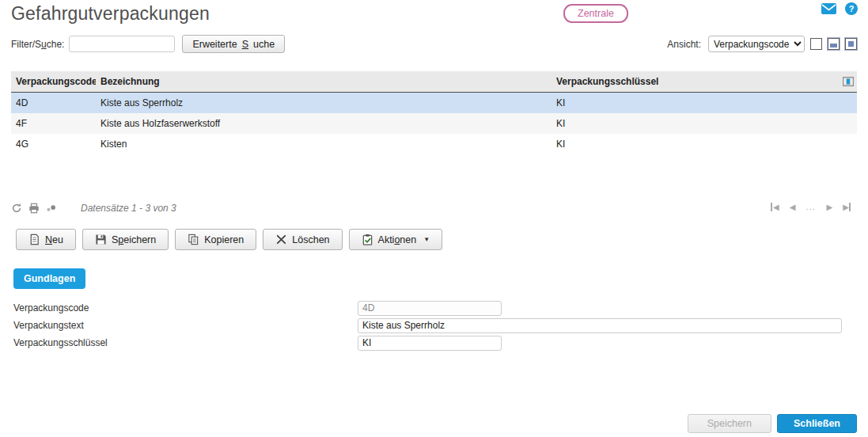  I want to click on copy-icon, so click(193, 239).